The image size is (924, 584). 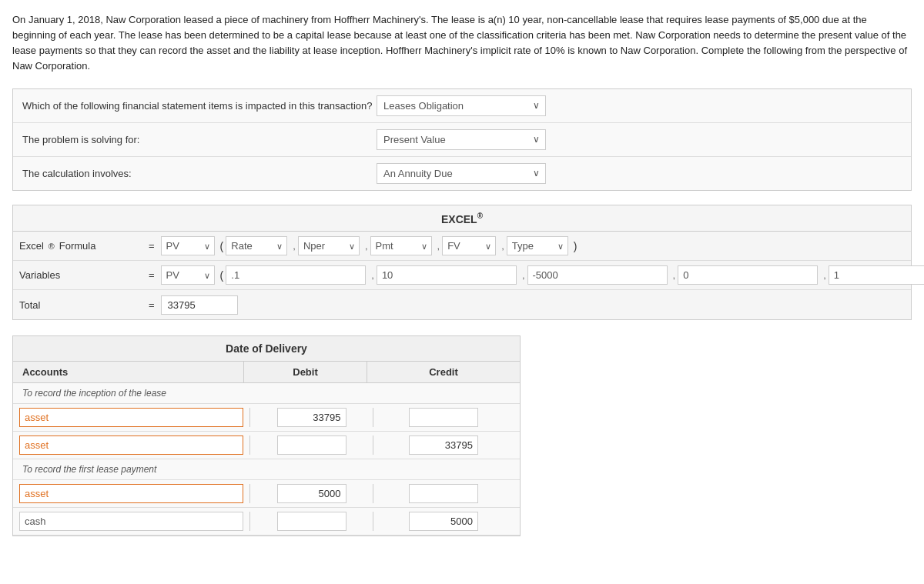 I want to click on excel-rate-select-wrap: RateNperPmtFV, so click(x=256, y=246).